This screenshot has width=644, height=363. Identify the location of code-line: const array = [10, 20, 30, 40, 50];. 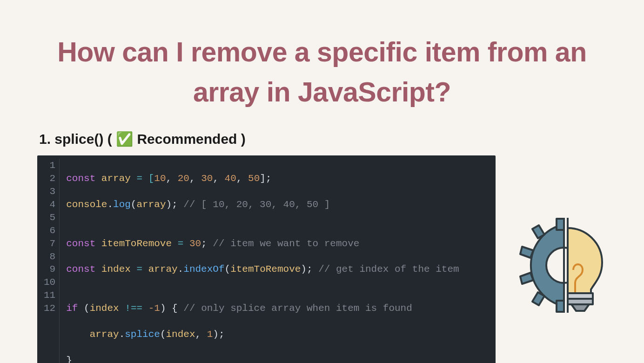
(262, 179).